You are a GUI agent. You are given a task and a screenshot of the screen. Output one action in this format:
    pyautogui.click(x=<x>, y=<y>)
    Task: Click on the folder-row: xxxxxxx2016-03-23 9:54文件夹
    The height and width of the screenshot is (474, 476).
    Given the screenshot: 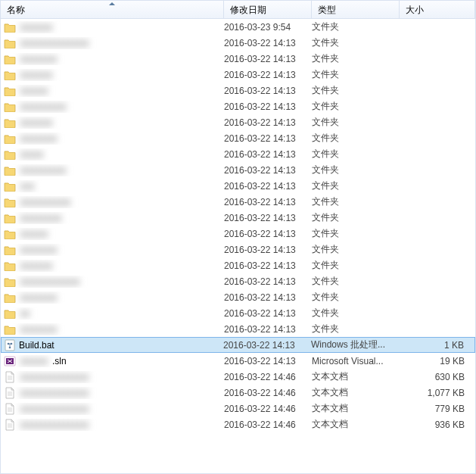 What is the action you would take?
    pyautogui.click(x=238, y=27)
    